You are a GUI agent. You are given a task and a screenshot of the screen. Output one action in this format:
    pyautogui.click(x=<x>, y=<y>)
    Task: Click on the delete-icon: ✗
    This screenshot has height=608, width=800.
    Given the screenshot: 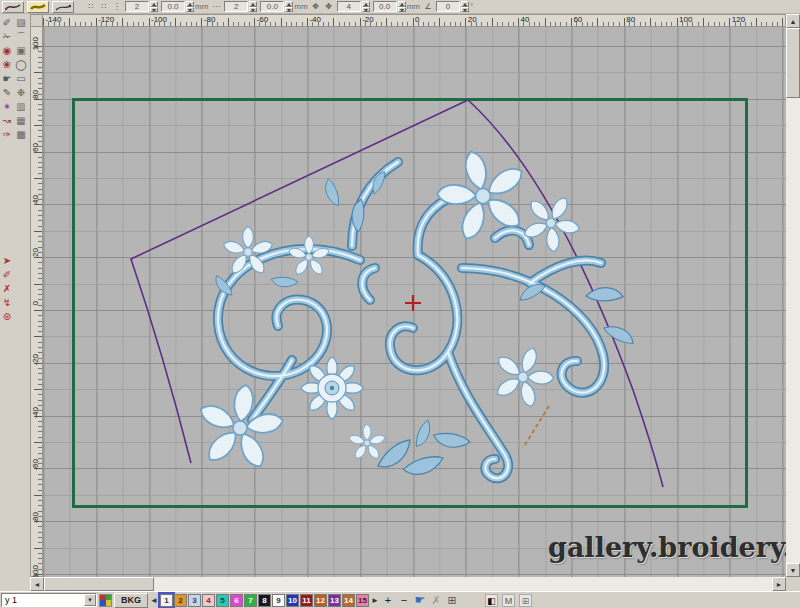 What is the action you would take?
    pyautogui.click(x=436, y=600)
    